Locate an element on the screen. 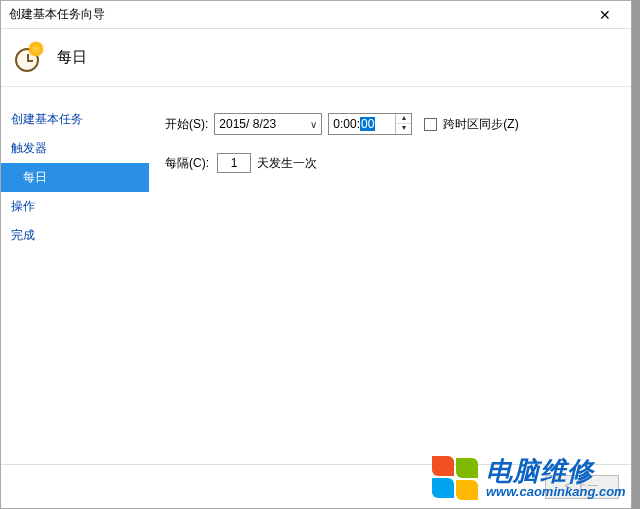 Image resolution: width=640 pixels, height=509 pixels. spin-down-icon: ▼ is located at coordinates (404, 129).